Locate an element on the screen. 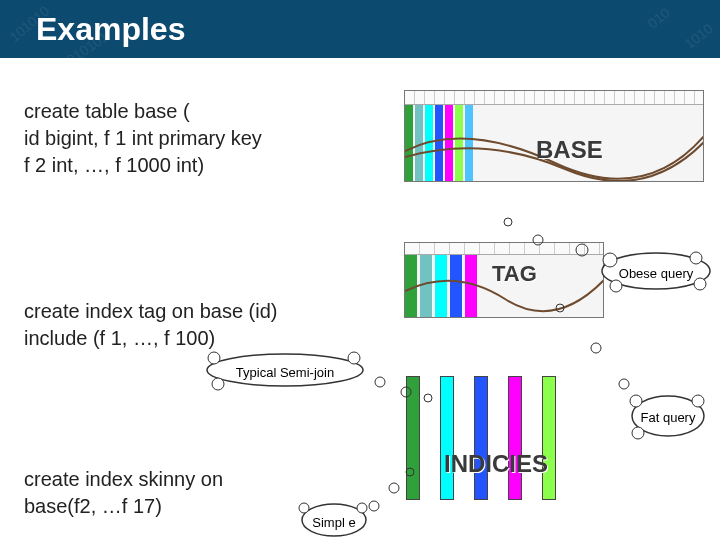 The image size is (720, 540). code-line: include (f 1, …, f 100) is located at coordinates (151, 338).